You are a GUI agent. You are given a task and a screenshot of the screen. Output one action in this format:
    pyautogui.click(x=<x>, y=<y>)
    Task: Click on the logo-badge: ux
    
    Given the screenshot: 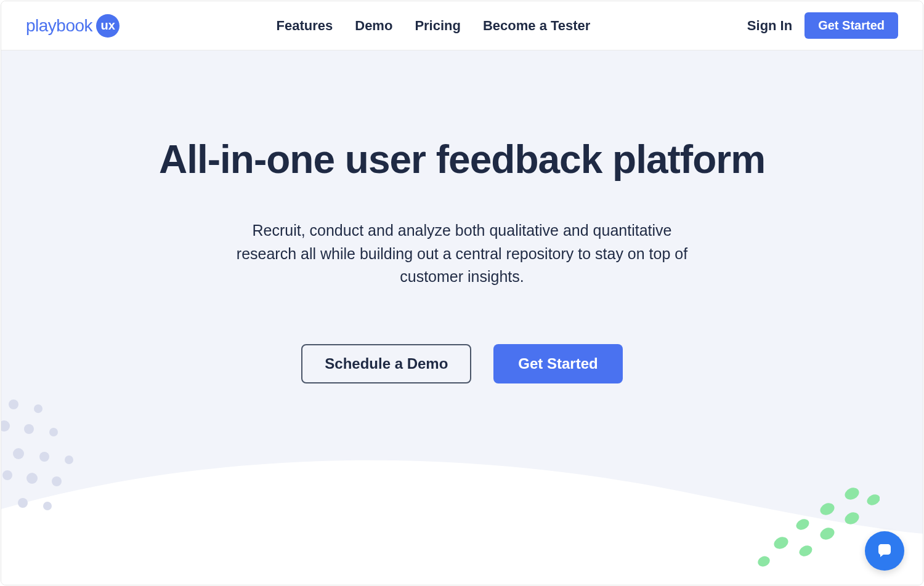 What is the action you would take?
    pyautogui.click(x=108, y=26)
    